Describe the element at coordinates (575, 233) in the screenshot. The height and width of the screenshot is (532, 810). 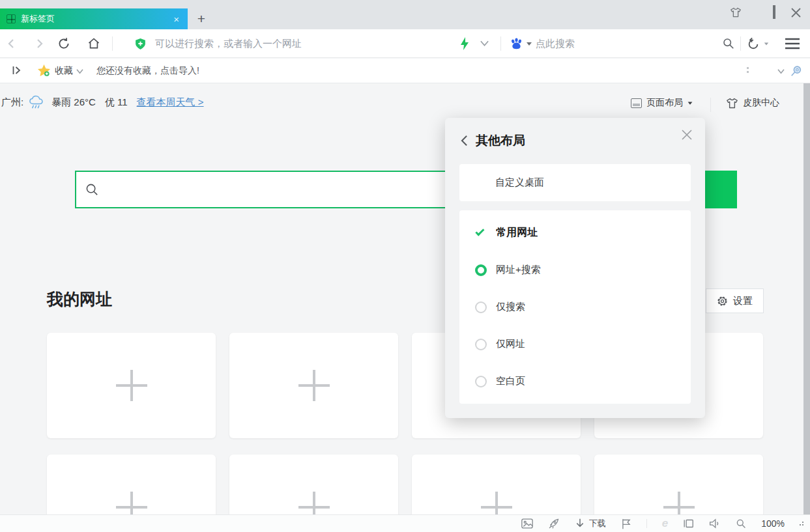
I see `layout-option-changyongwangzhi: 常用网址` at that location.